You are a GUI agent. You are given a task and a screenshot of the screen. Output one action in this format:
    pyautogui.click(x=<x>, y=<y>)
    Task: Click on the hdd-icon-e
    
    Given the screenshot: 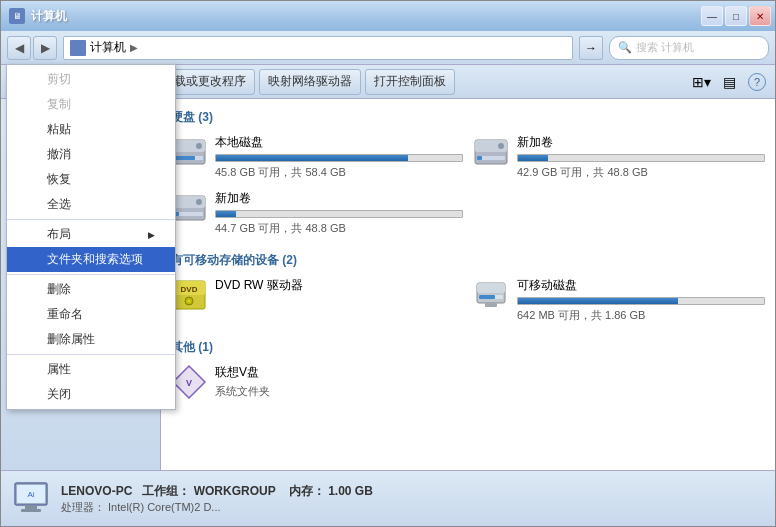 What is the action you would take?
    pyautogui.click(x=189, y=208)
    